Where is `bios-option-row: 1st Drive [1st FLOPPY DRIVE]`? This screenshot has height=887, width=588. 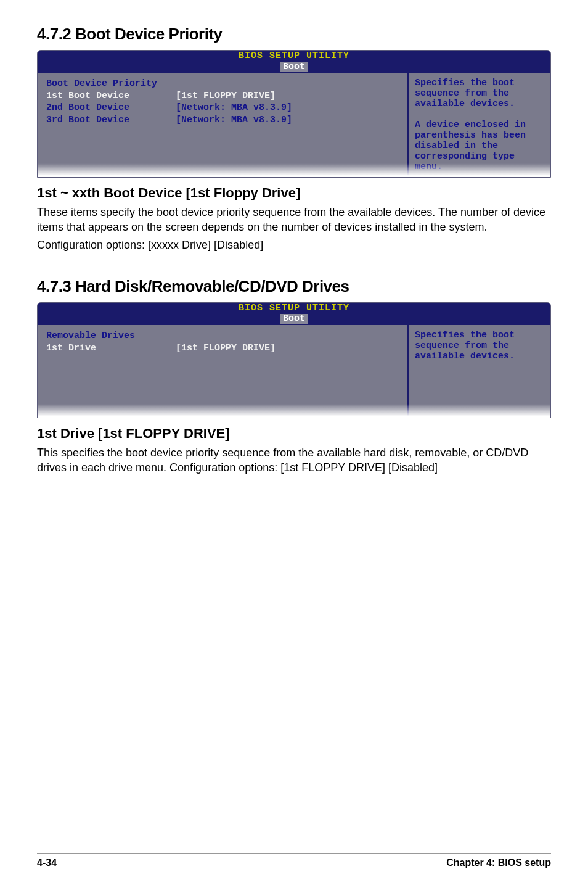
bios-option-row: 1st Drive [1st FLOPPY DRIVE] is located at coordinates (223, 349).